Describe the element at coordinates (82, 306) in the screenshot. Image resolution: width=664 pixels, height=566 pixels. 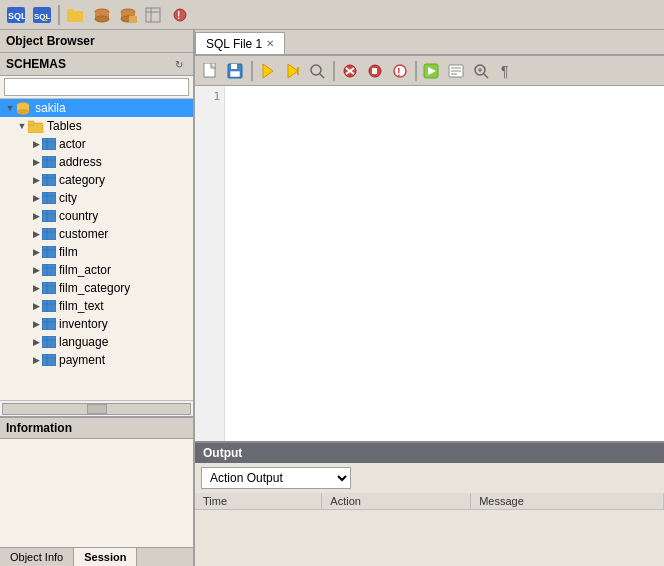
I see `film-text-label: film_text` at that location.